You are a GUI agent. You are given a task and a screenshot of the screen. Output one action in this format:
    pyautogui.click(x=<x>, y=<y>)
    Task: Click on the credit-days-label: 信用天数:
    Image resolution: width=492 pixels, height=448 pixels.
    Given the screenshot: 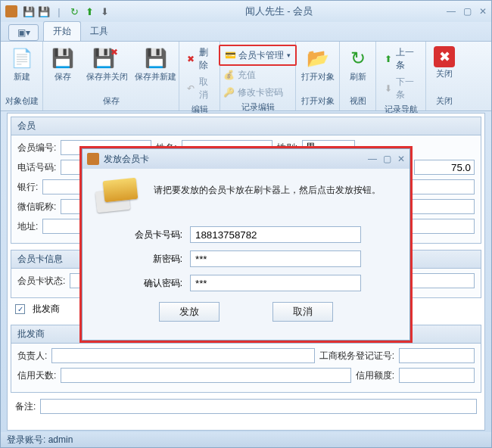 What is the action you would take?
    pyautogui.click(x=36, y=375)
    